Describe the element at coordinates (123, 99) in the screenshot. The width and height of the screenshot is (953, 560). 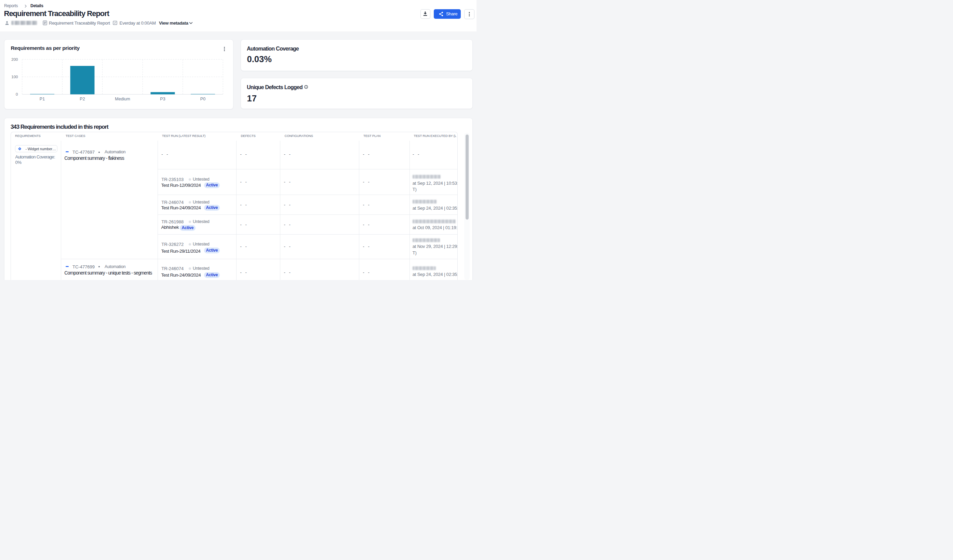
I see `svg-text: Medium` at that location.